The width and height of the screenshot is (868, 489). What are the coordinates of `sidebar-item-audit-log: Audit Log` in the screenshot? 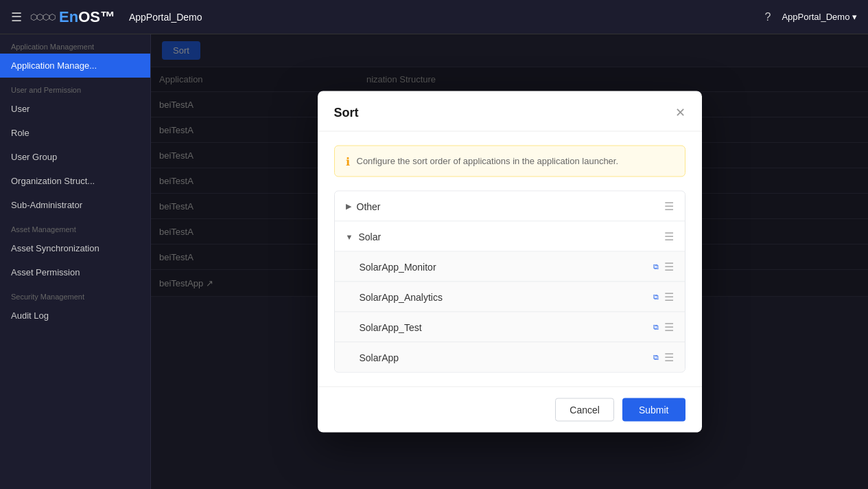 It's located at (75, 316).